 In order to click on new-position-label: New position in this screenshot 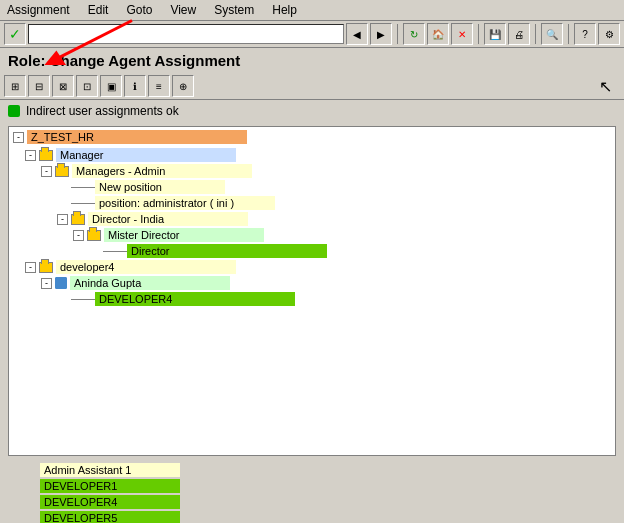, I will do `click(160, 187)`.